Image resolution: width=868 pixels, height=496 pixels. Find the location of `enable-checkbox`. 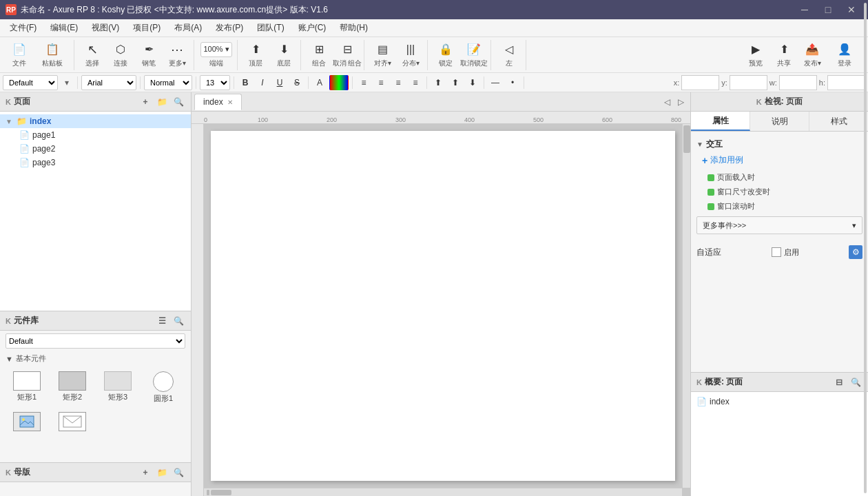

enable-checkbox is located at coordinates (776, 252).